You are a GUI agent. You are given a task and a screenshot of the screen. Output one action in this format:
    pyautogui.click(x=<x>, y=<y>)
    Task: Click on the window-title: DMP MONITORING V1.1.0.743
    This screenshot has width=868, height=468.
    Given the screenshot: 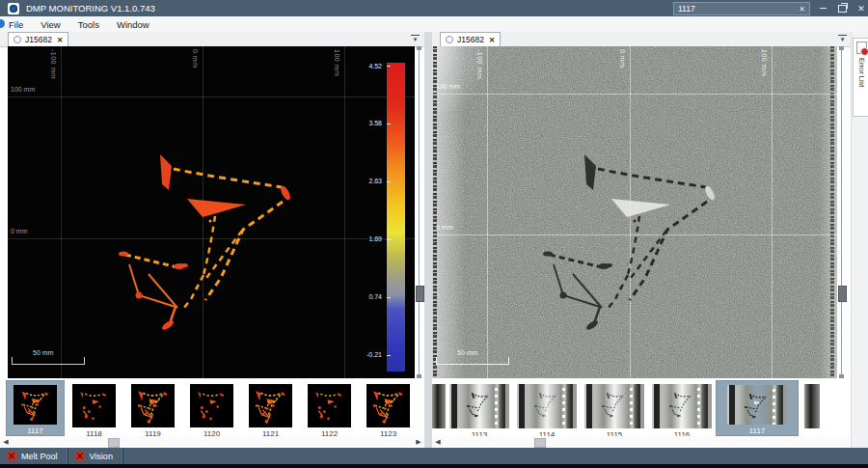 What is the action you would take?
    pyautogui.click(x=91, y=8)
    